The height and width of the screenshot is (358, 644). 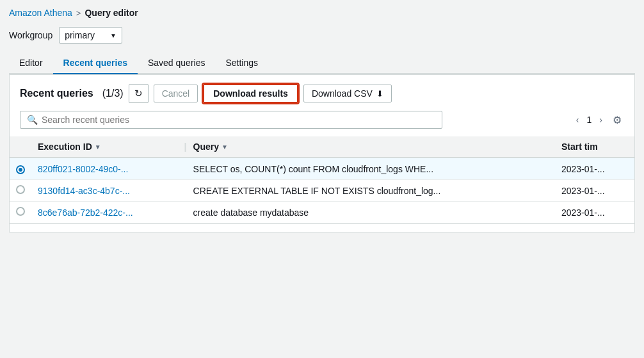 I want to click on query-sort-icon: ▼, so click(x=225, y=147).